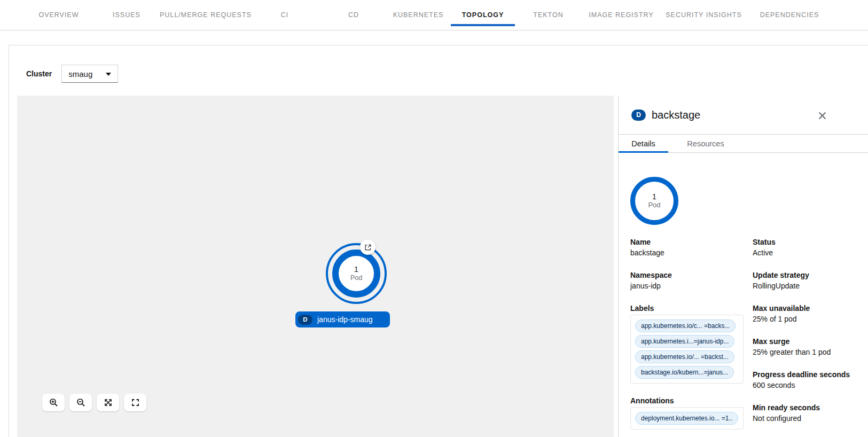 This screenshot has height=437, width=868. What do you see at coordinates (685, 326) in the screenshot?
I see `label-chip: app.kubernetes.io/c... =backs...` at bounding box center [685, 326].